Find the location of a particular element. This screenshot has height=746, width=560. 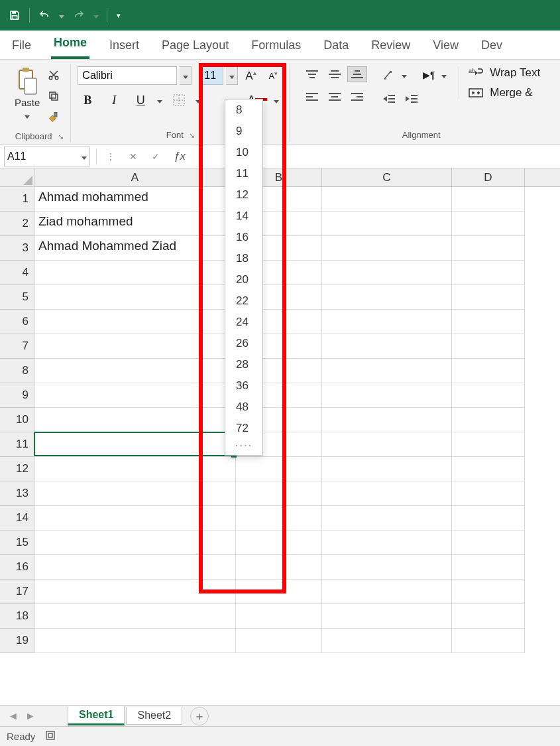

undo-button is located at coordinates (44, 15).